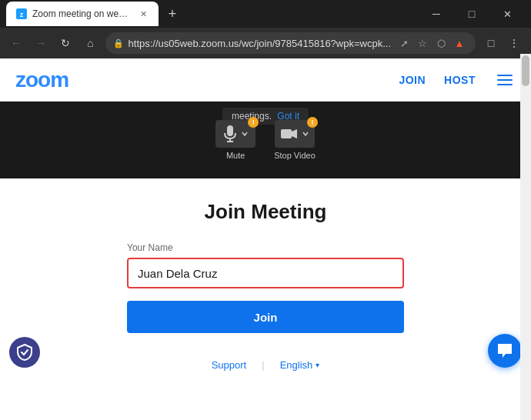  I want to click on shield-icon, so click(25, 352).